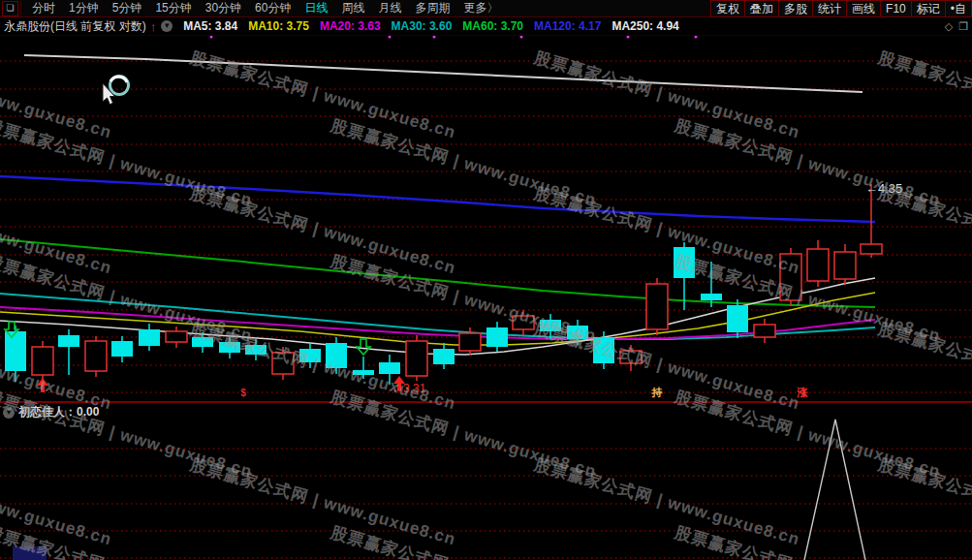 This screenshot has height=560, width=972. What do you see at coordinates (956, 27) in the screenshot?
I see `infobar-right-icons: ◇❐` at bounding box center [956, 27].